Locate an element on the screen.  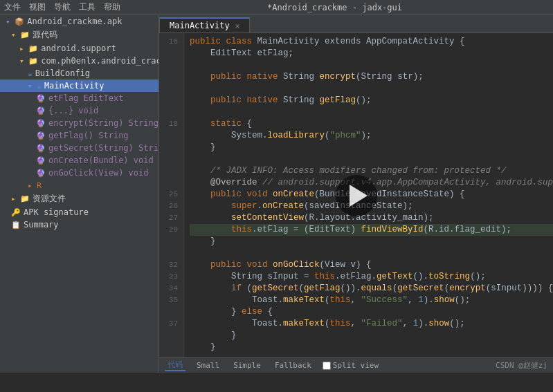
tree-apk-signature-label: APK signature is located at coordinates (56, 212).